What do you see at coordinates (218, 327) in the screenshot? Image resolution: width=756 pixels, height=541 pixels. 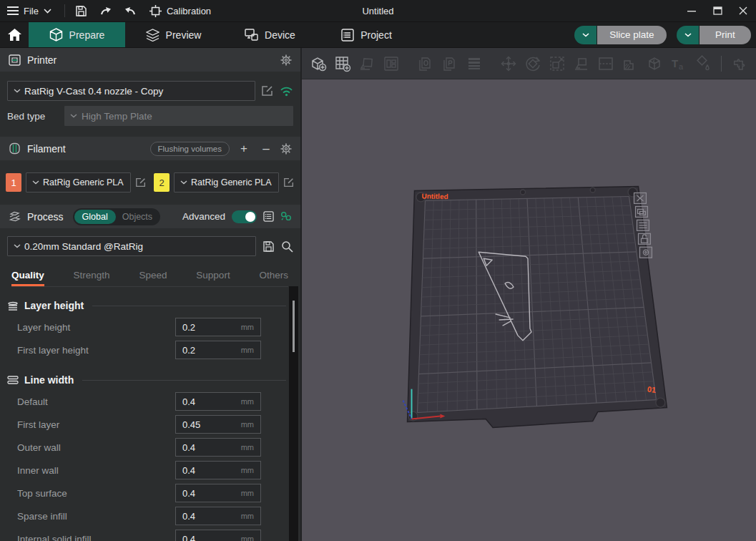 I see `layer-height-input: 0.2 mm` at bounding box center [218, 327].